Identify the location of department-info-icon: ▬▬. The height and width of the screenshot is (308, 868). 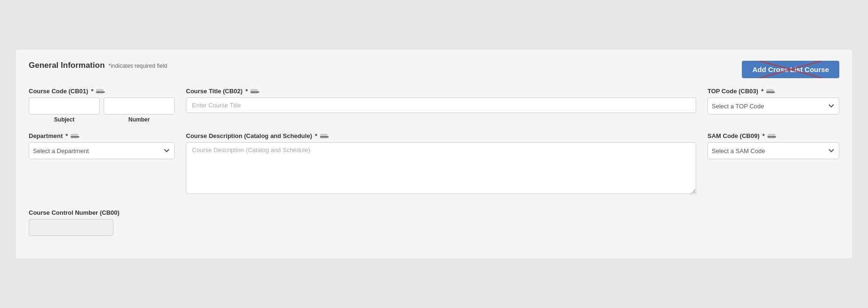
(74, 136).